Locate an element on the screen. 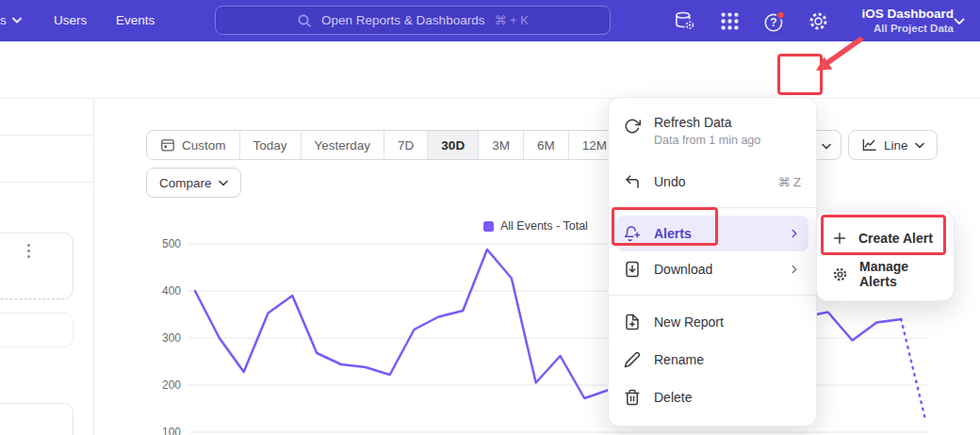  download-icon is located at coordinates (632, 269).